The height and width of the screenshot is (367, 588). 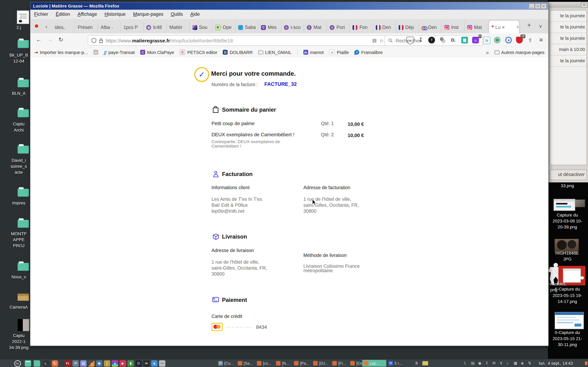 What do you see at coordinates (39, 40) in the screenshot?
I see `back-icon: ←` at bounding box center [39, 40].